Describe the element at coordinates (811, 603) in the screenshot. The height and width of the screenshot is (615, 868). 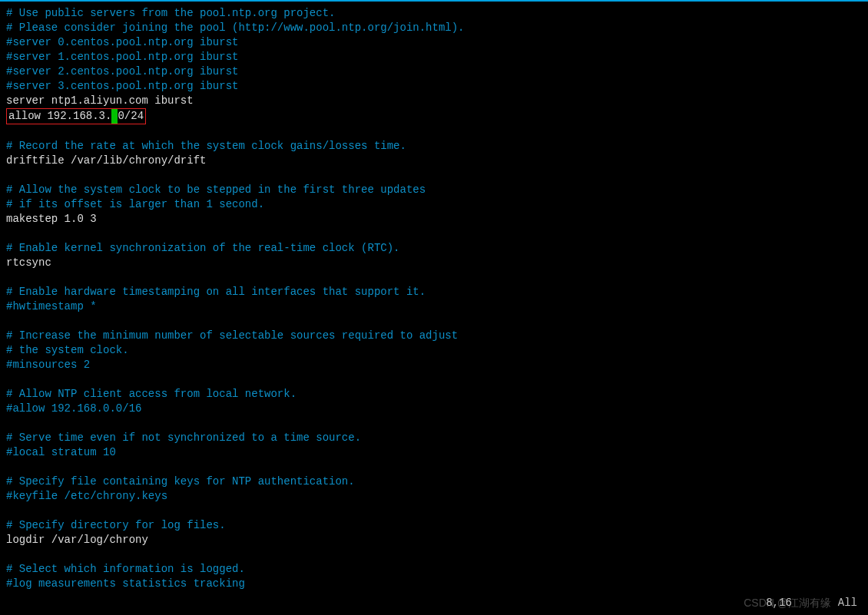
I see `vi-status-line: 8,16All` at that location.